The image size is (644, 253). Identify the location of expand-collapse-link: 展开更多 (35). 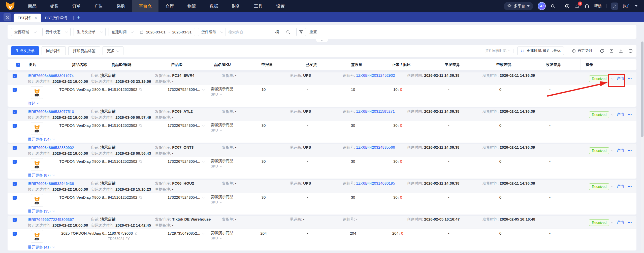
(41, 211).